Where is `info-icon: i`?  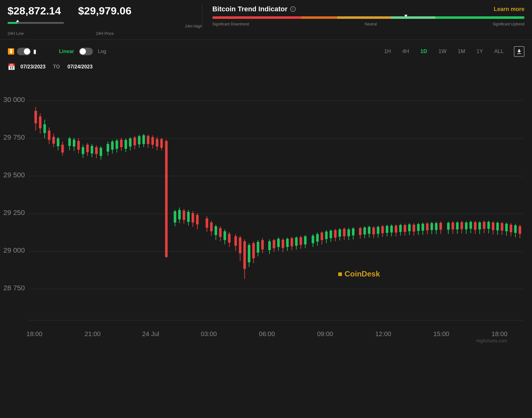
info-icon: i is located at coordinates (293, 9).